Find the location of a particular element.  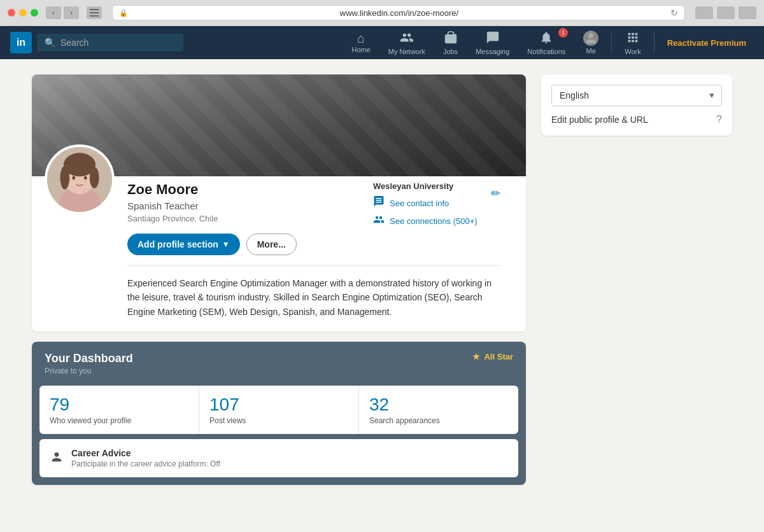

dashboard-header: Your Dashboard Private to you ★ All Star is located at coordinates (279, 361).